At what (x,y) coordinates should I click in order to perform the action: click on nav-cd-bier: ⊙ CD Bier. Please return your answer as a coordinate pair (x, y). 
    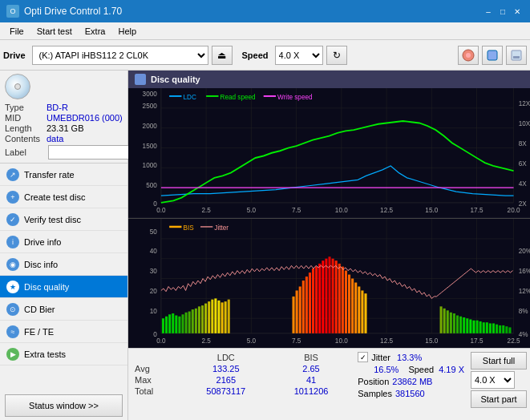
    Looking at the image, I should click on (64, 309).